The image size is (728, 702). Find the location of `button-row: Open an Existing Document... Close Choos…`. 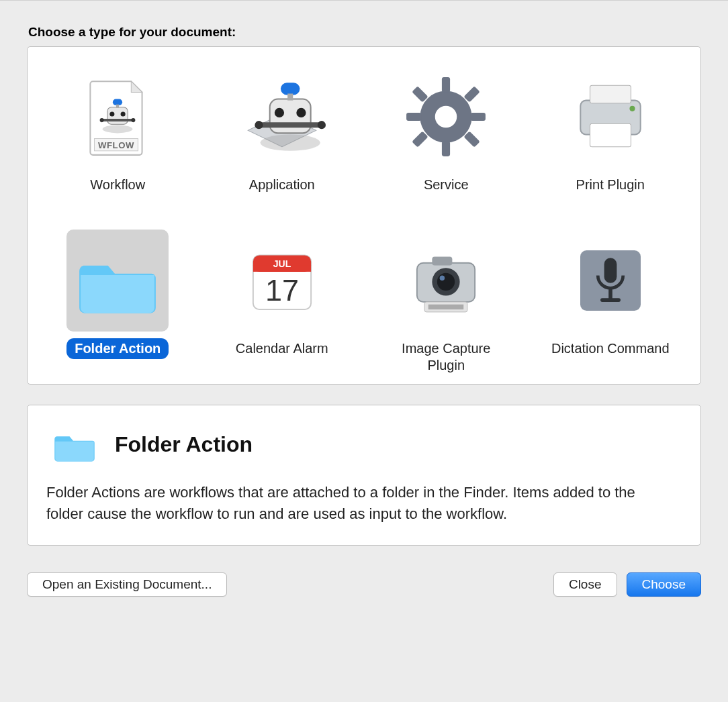

button-row: Open an Existing Document... Close Choos… is located at coordinates (364, 585).